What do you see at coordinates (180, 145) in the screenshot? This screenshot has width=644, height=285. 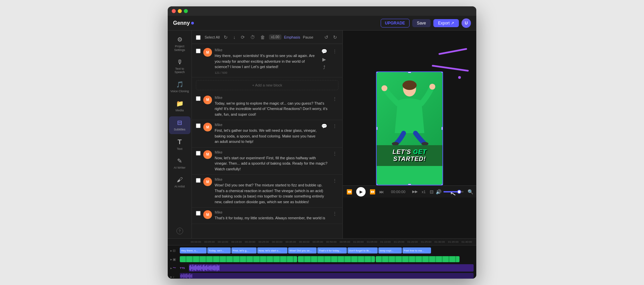 I see `sidebar-item-text: T Text` at bounding box center [180, 145].